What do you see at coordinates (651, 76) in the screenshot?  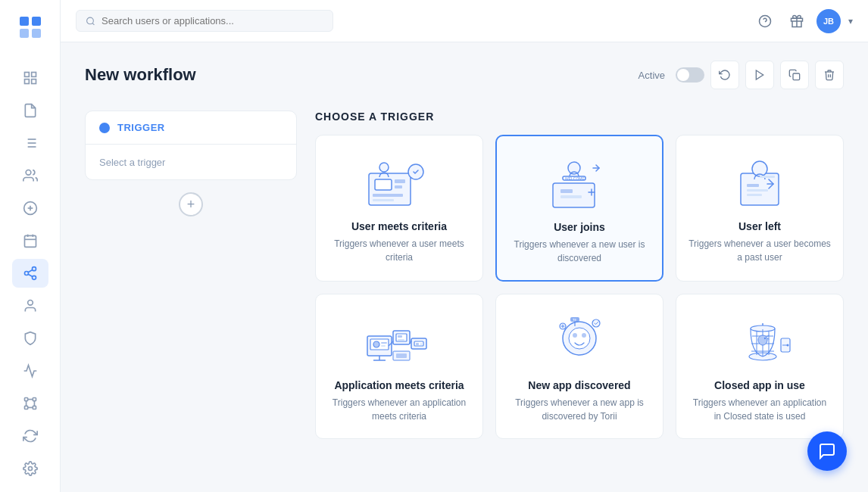 I see `active-label: Active` at bounding box center [651, 76].